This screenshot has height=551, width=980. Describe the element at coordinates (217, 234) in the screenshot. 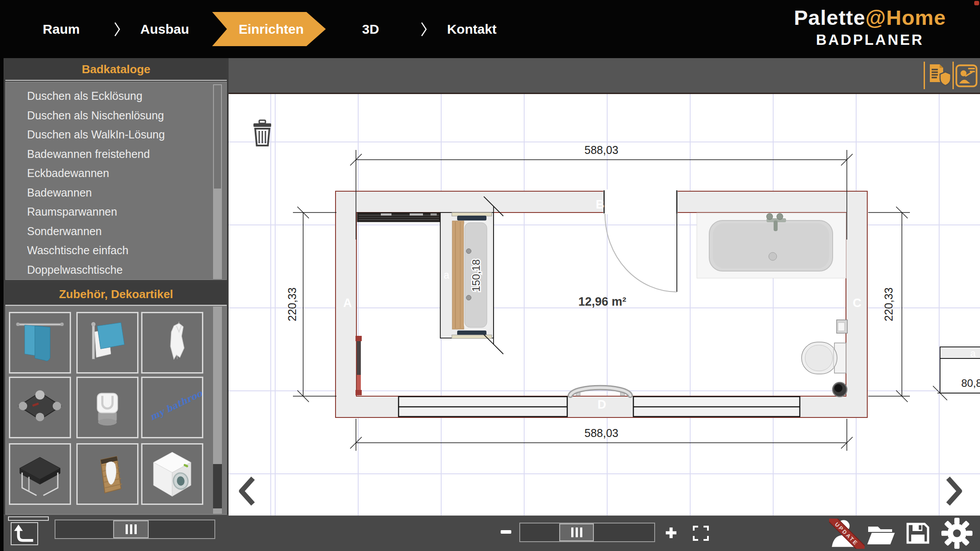

I see `catalog-scrollbar-thumb` at that location.